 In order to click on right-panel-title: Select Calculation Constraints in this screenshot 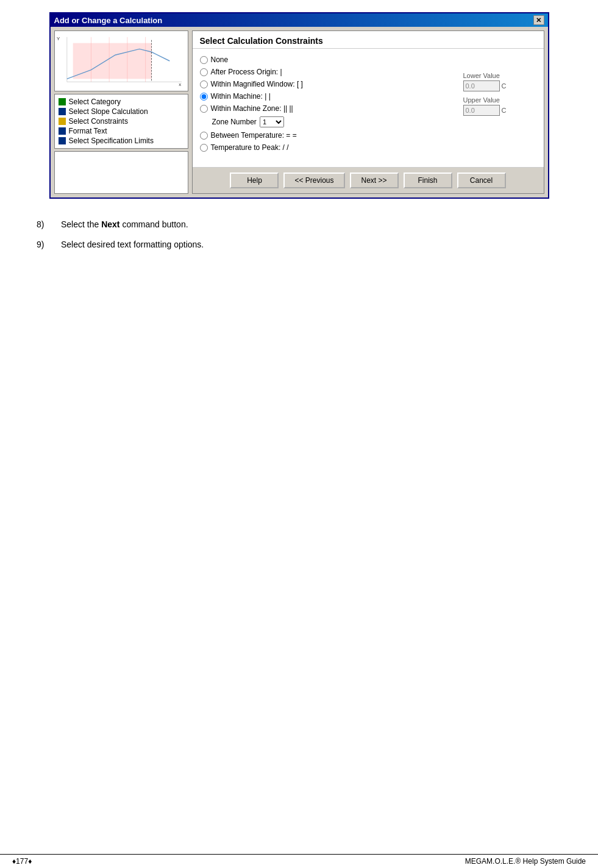, I will do `click(368, 40)`.